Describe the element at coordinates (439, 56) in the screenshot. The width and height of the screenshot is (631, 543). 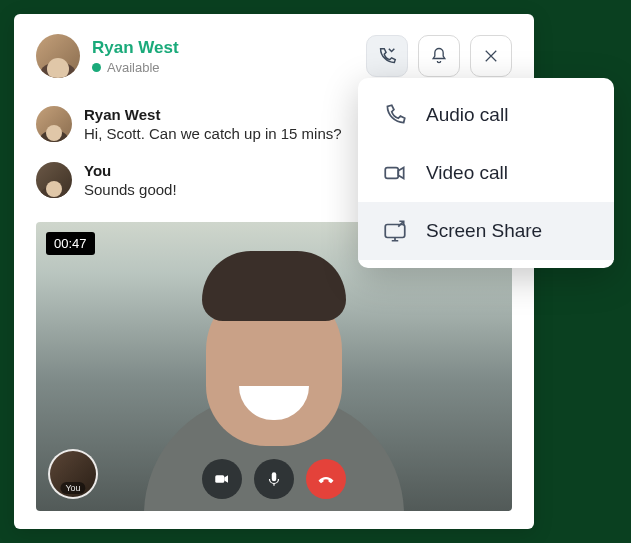
I see `notifications-button` at that location.